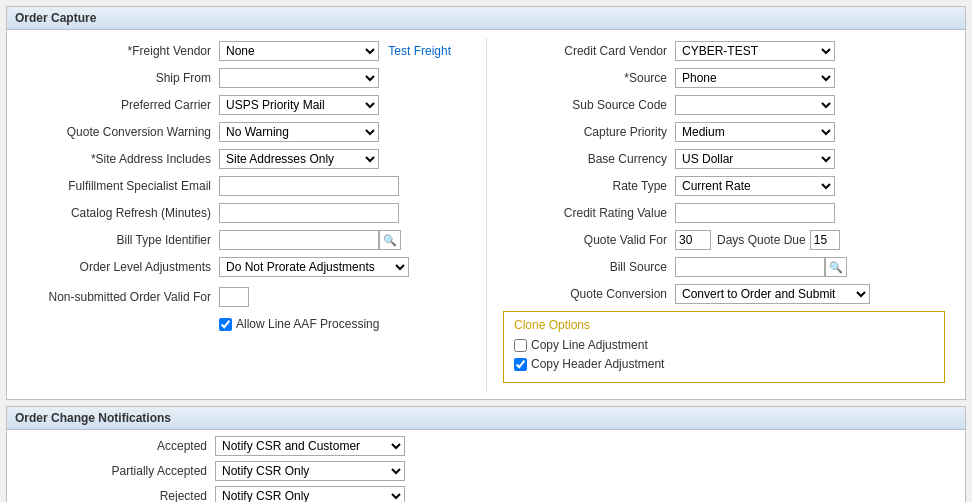 This screenshot has height=502, width=972. What do you see at coordinates (299, 240) in the screenshot?
I see `bill-type-input` at bounding box center [299, 240].